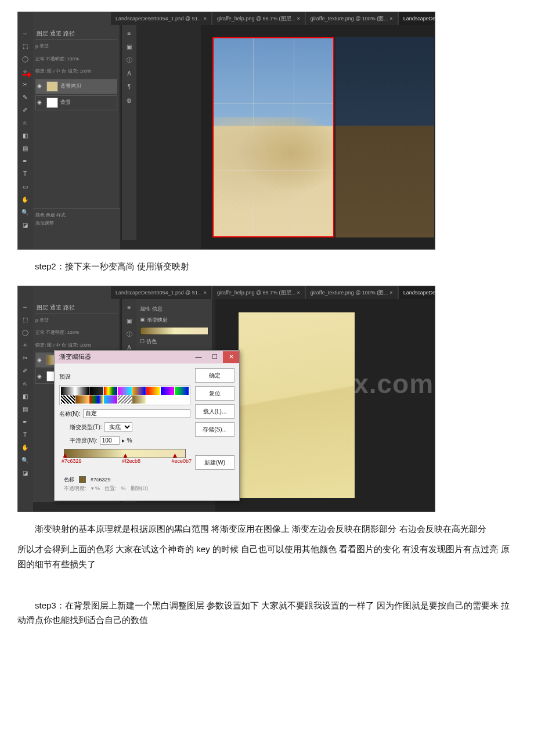 This screenshot has height=756, width=534. I want to click on color-swatch, so click(82, 480).